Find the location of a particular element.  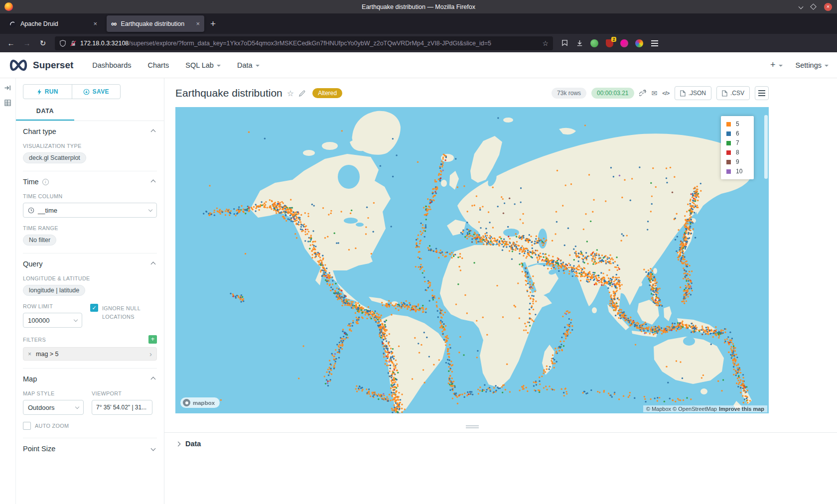

chart-menu-button is located at coordinates (762, 93).